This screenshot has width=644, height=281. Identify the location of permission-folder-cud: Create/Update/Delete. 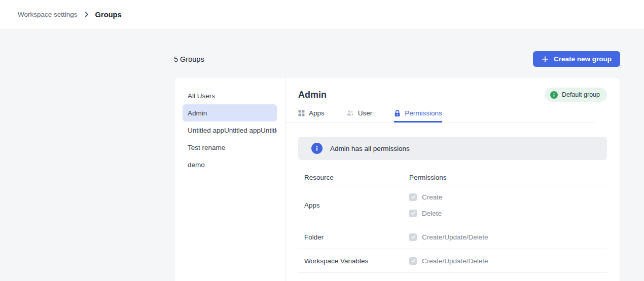
(505, 237).